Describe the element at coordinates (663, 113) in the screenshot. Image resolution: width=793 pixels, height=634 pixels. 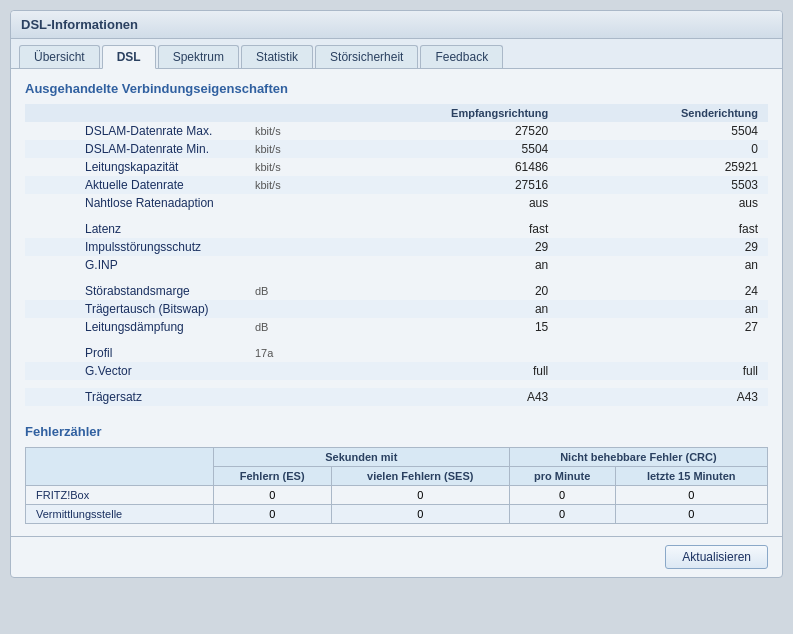
I see `col-send-header: Senderichtung` at that location.